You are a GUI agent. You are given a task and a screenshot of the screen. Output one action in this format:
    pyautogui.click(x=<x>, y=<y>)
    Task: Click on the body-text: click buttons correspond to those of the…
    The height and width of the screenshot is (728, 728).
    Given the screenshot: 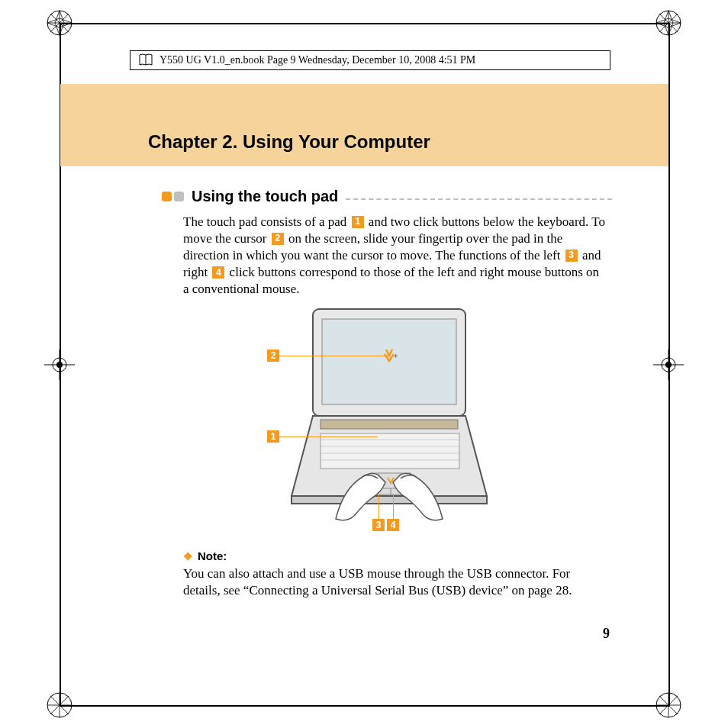 What is the action you would take?
    pyautogui.click(x=391, y=281)
    